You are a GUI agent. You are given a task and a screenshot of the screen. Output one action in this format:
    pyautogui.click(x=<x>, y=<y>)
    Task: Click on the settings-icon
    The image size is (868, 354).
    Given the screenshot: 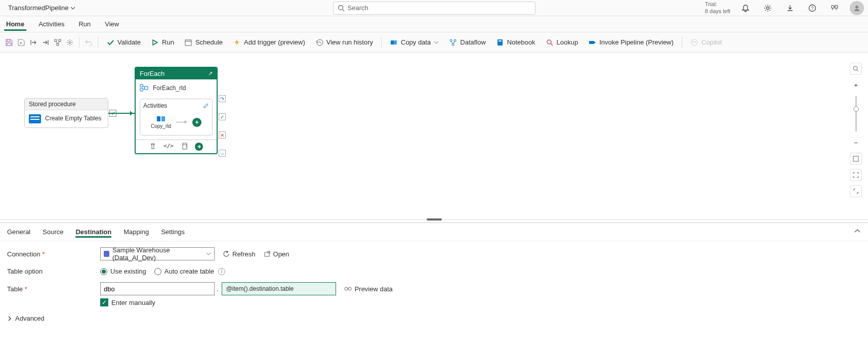 What is the action you would take?
    pyautogui.click(x=768, y=8)
    